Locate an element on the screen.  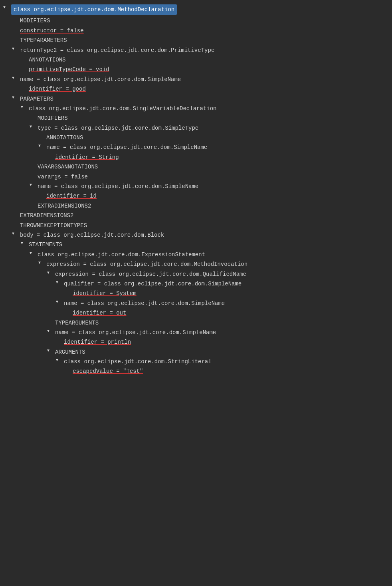
tree-node-arguments: ▼ARGUMENTS is located at coordinates (196, 352).